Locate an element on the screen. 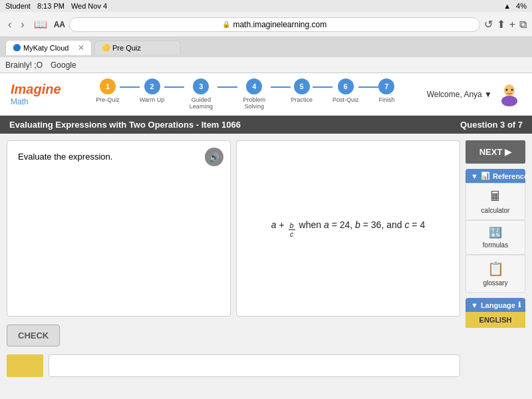 The width and height of the screenshot is (532, 399). welcome-text: Welcome, Anya ▼ is located at coordinates (460, 94).